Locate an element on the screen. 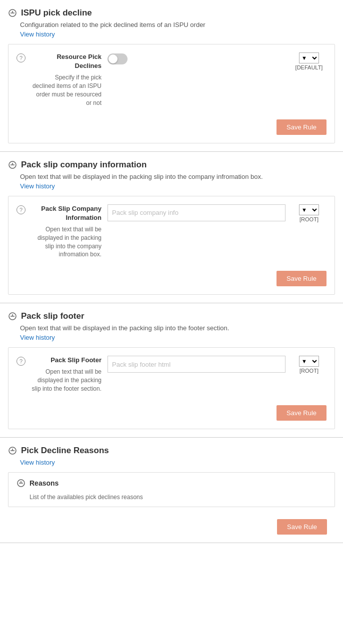 This screenshot has height=644, width=343. pick-decline-reasons-save-btn: Save Rule is located at coordinates (302, 527).